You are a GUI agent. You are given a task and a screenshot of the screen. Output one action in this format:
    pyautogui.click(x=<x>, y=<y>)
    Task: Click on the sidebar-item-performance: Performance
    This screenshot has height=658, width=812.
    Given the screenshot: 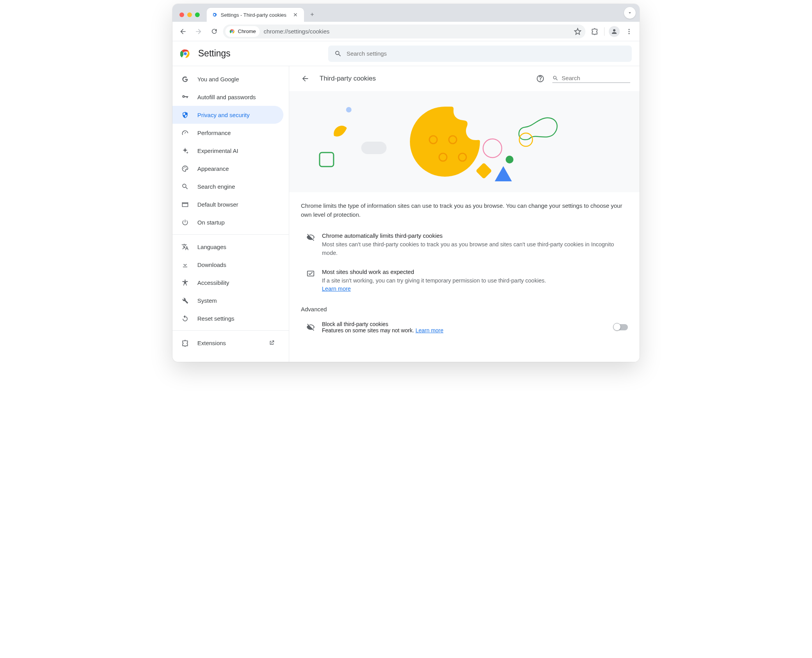 What is the action you would take?
    pyautogui.click(x=228, y=133)
    